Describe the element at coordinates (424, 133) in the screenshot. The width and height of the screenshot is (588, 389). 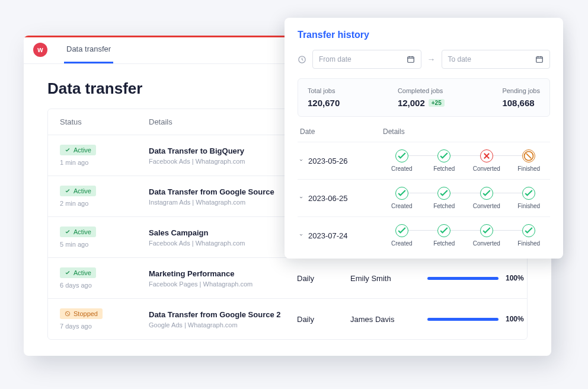
I see `history-header: Date Details` at that location.